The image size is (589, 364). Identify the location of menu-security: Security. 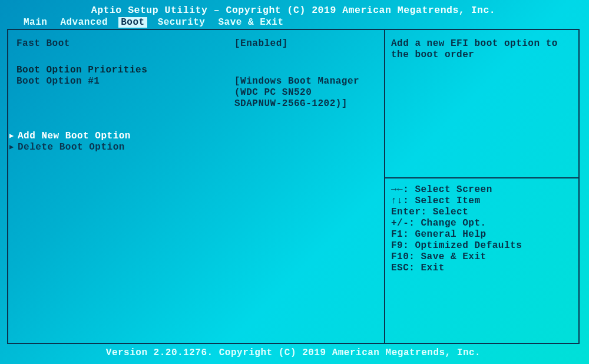
(181, 22).